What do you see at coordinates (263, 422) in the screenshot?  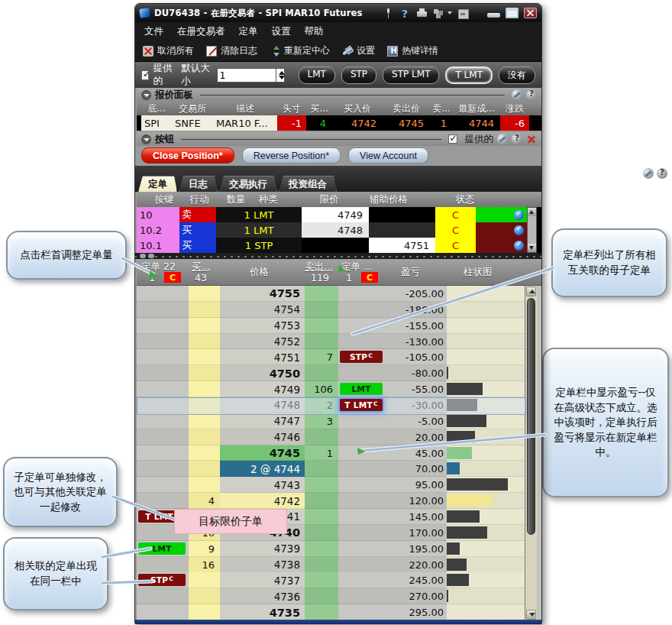 I see `ladder-cell-price: 4747` at bounding box center [263, 422].